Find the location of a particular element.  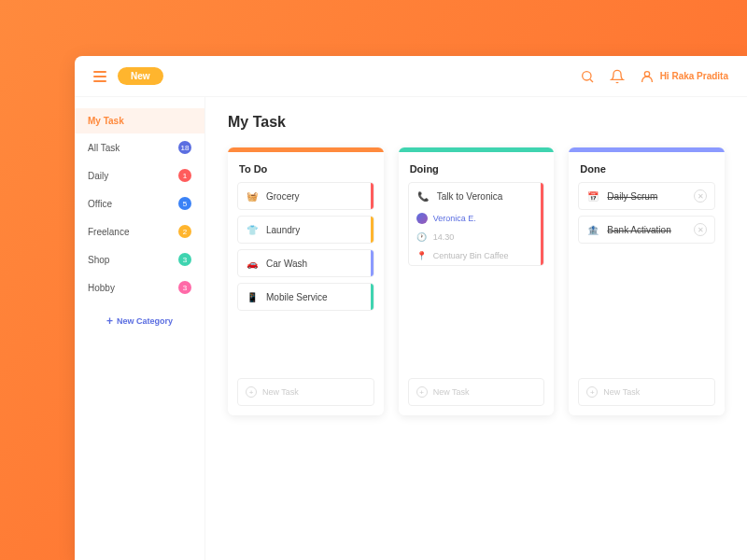

sidebar-item-daily: Daily1 is located at coordinates (140, 175).